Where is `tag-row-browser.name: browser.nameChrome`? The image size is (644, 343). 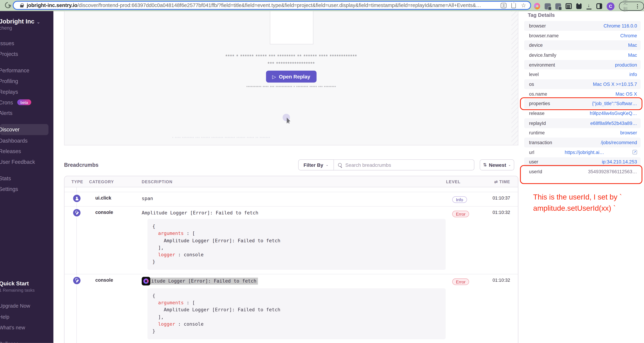 tag-row-browser.name: browser.nameChrome is located at coordinates (582, 36).